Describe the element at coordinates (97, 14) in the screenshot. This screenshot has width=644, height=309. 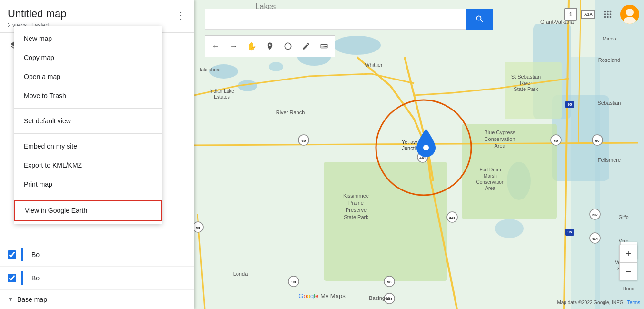
I see `map-title: Untitled map` at that location.